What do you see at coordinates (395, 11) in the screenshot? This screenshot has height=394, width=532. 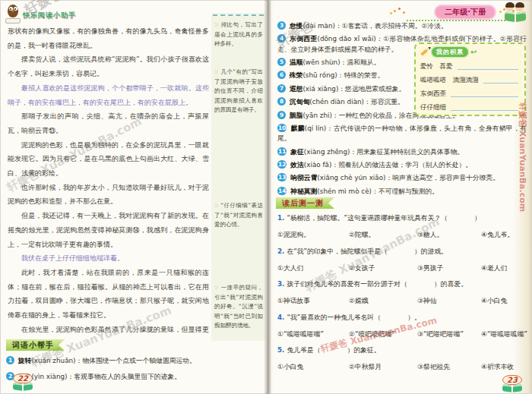 I see `confetti-dots` at bounding box center [395, 11].